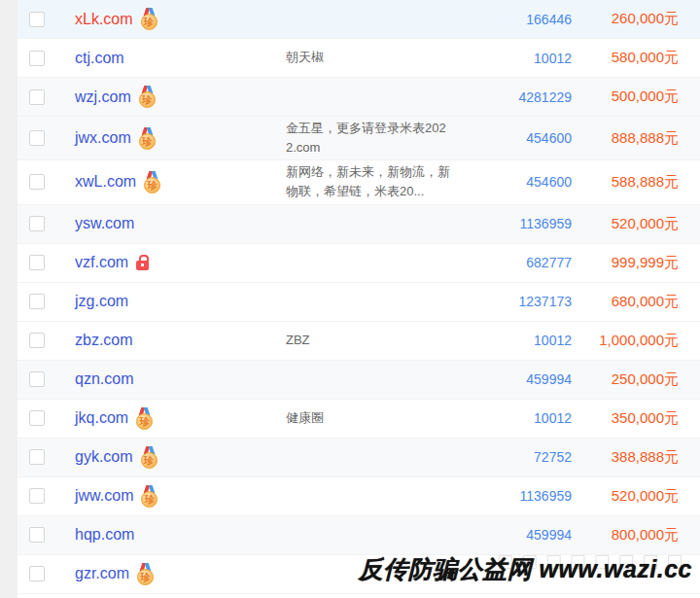 Image resolution: width=700 pixels, height=598 pixels. I want to click on price-label: 500,000元, so click(636, 97).